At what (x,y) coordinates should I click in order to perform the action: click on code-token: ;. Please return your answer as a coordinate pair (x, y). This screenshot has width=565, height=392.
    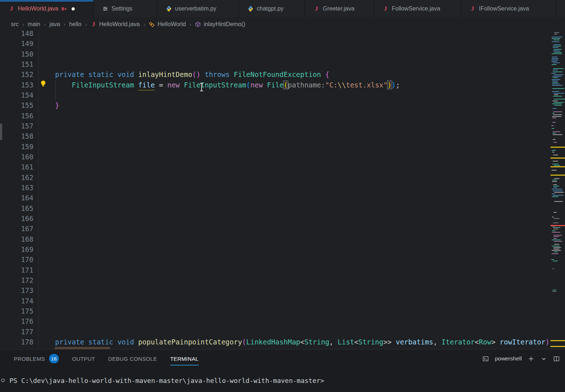
    Looking at the image, I should click on (398, 85).